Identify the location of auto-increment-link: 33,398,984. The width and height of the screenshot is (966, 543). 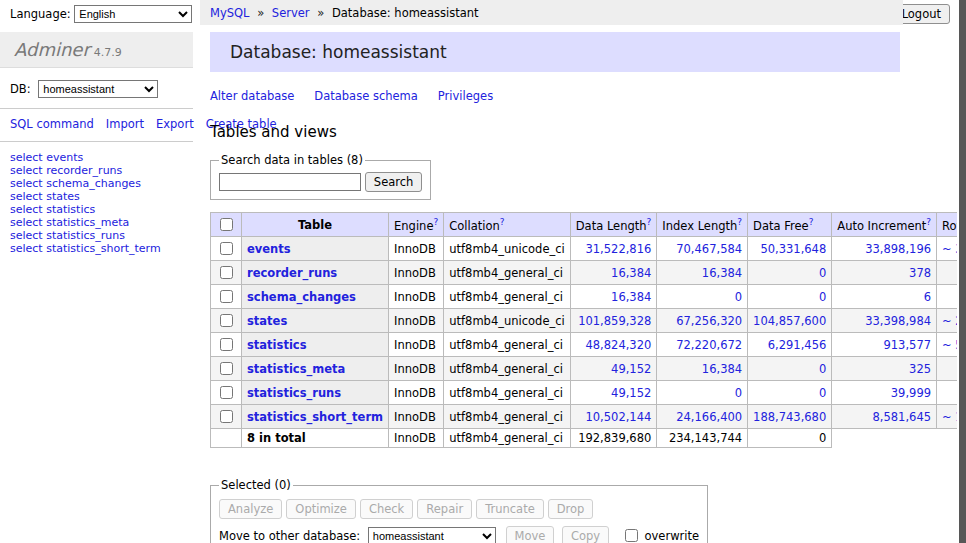
(898, 321).